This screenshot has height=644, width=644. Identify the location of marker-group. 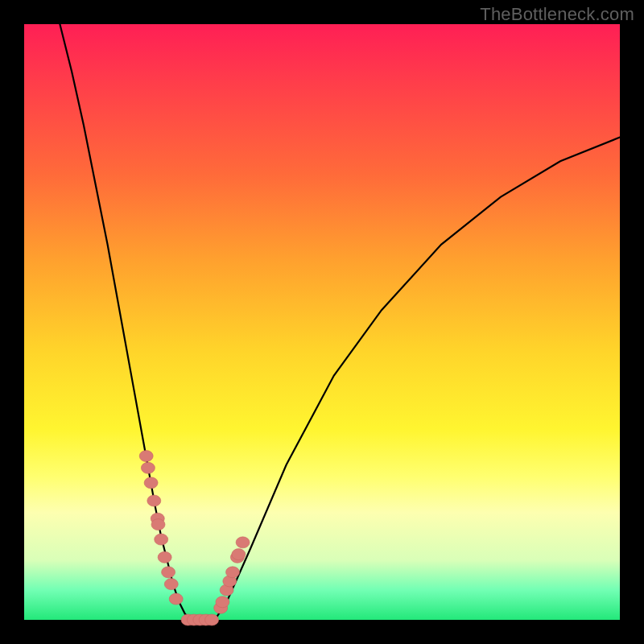
(195, 539).